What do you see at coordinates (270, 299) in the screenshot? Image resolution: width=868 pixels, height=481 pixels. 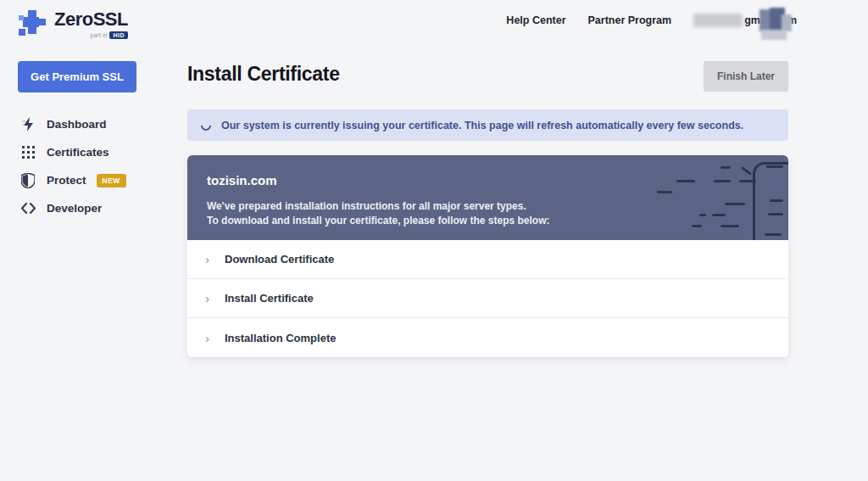 I see `step-label: Install Certificate` at bounding box center [270, 299].